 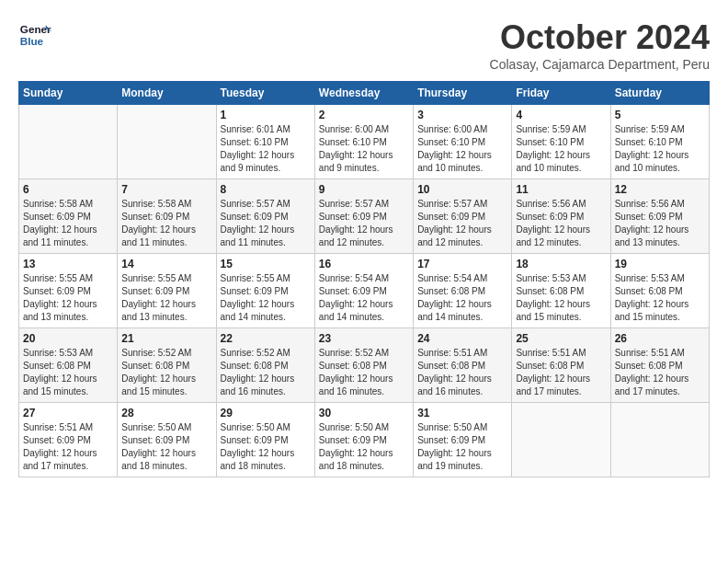 I want to click on day-number: 28, so click(x=166, y=413).